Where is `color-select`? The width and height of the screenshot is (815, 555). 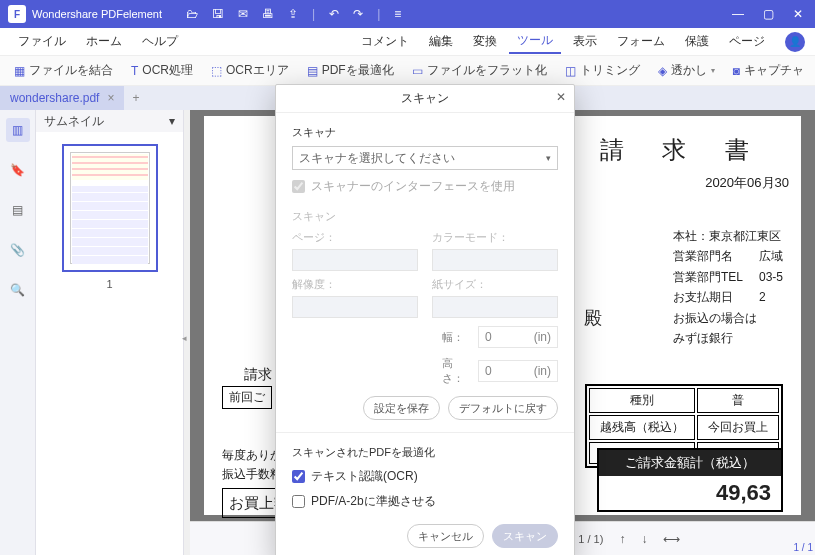 color-select is located at coordinates (495, 260).